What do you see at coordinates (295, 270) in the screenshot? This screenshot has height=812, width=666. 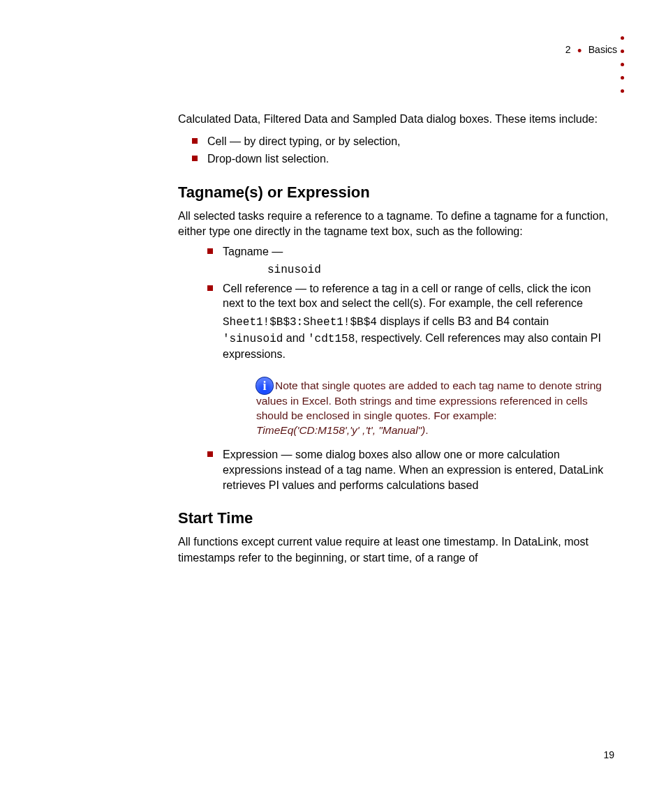 I see `tag-example-code: sinusoid` at bounding box center [295, 270].